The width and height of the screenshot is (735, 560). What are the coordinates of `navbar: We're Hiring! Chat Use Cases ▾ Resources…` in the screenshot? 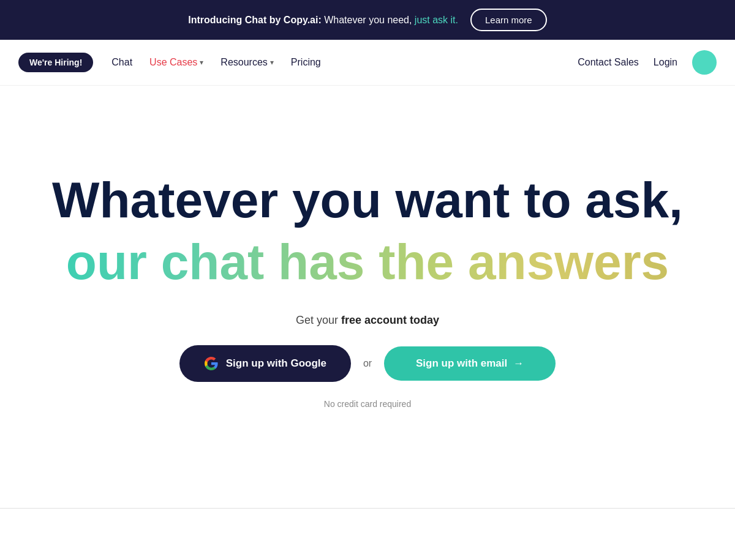 It's located at (368, 62).